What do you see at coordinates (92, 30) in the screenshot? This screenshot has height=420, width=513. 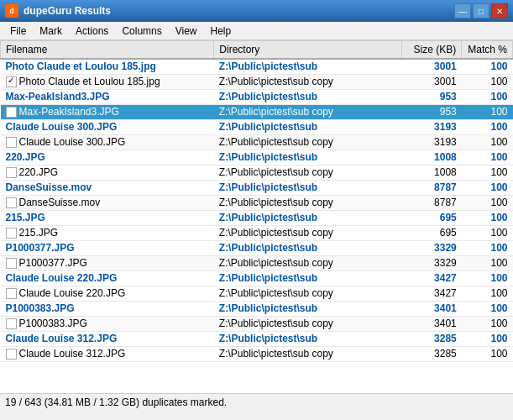 I see `menu-actions: Actions` at bounding box center [92, 30].